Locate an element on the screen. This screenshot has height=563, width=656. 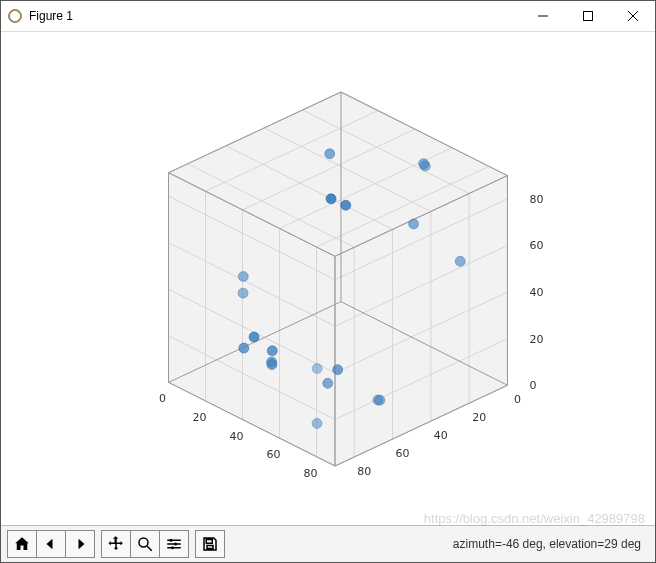
pan-button is located at coordinates (116, 544).